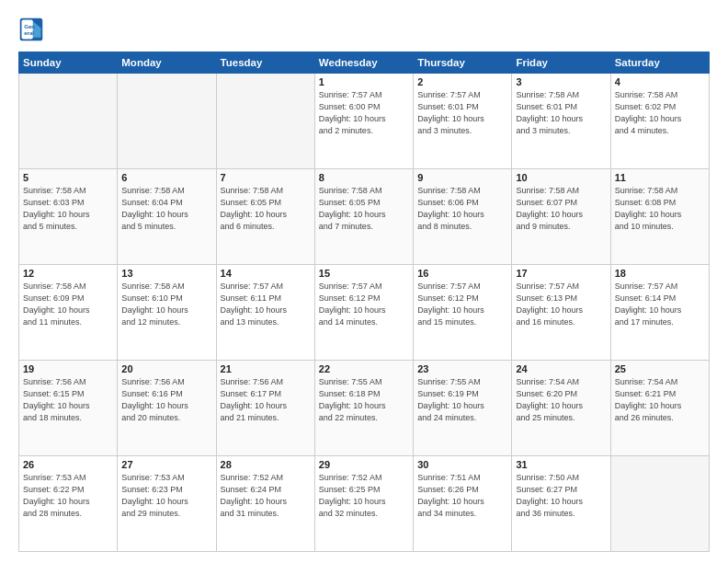 The width and height of the screenshot is (728, 563). Describe the element at coordinates (166, 400) in the screenshot. I see `day-info: Sunrise: 7:56 AM Sunset: 6:16 PM Dayligh…` at that location.